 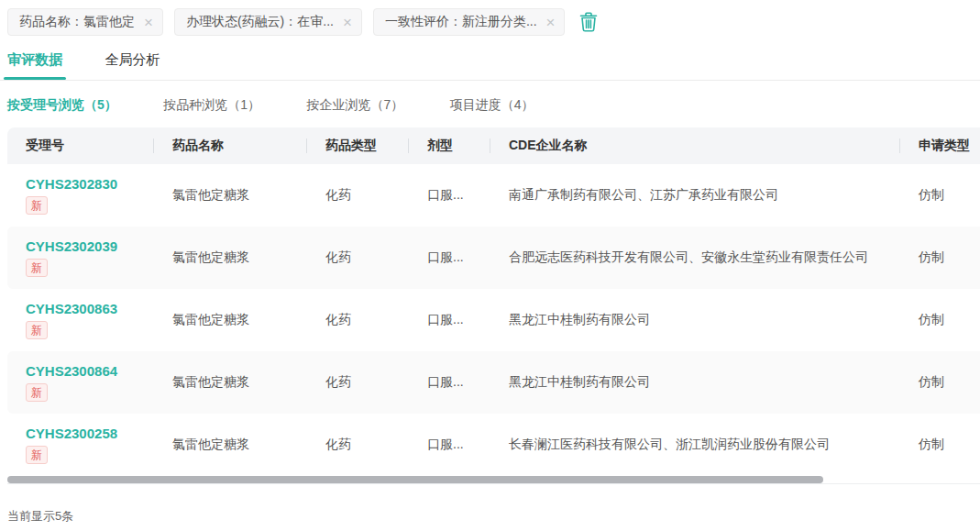 I want to click on filter-bar: 药品名称：氯雷他定 × 办理状态(药融云)：在审... × 一致性评价：新注册分…, so click(x=490, y=18).